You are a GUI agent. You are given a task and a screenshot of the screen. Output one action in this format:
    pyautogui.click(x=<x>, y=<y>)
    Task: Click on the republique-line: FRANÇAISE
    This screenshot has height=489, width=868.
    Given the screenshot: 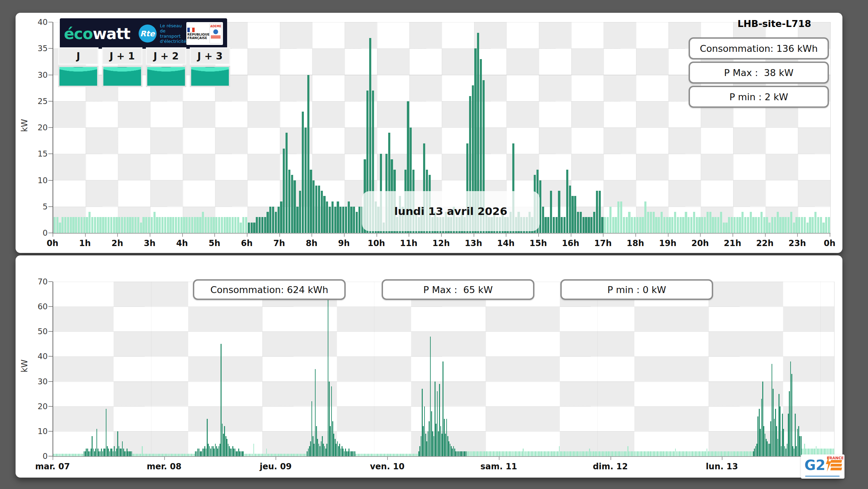 What is the action you would take?
    pyautogui.click(x=198, y=38)
    